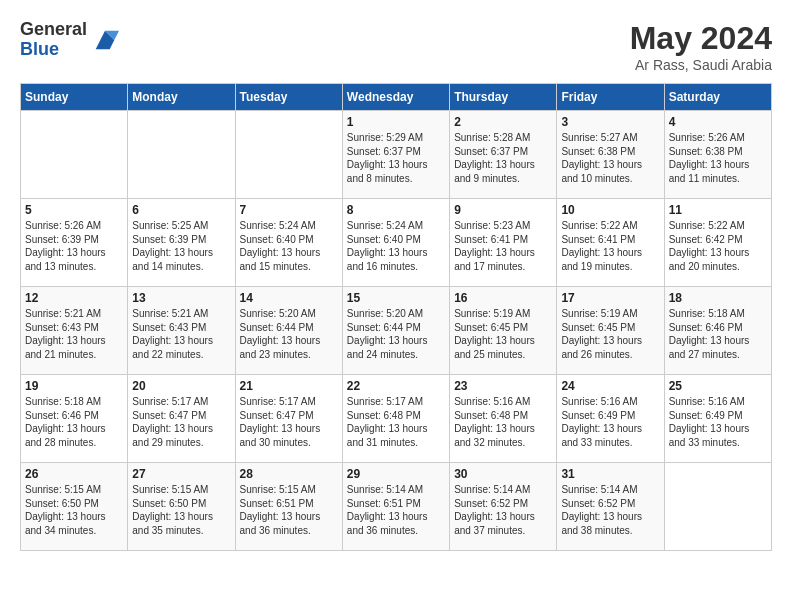 This screenshot has height=612, width=792. What do you see at coordinates (181, 386) in the screenshot?
I see `day-number: 20` at bounding box center [181, 386].